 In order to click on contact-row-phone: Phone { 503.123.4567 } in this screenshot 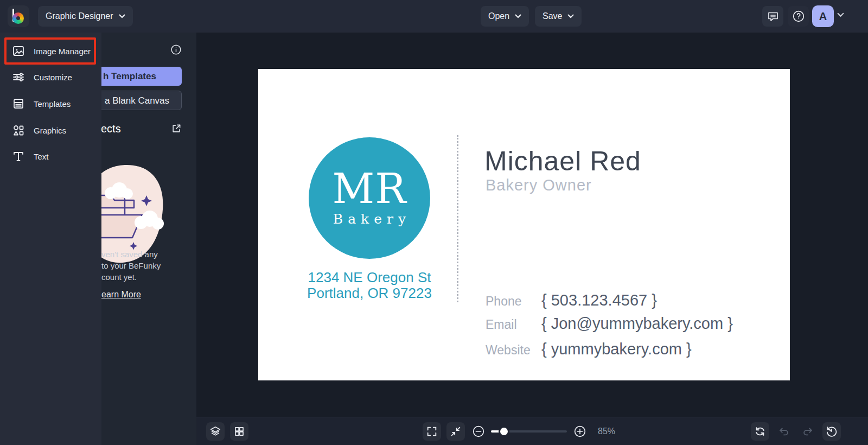, I will do `click(571, 301)`.